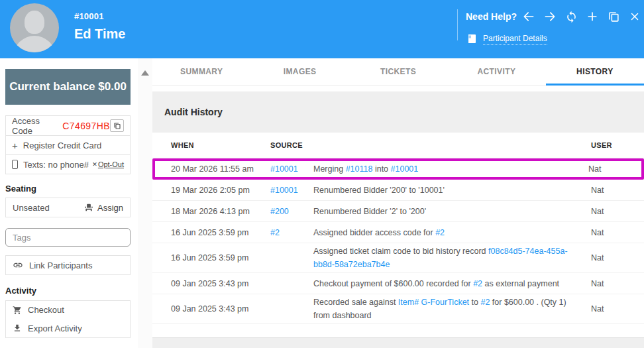  What do you see at coordinates (68, 329) in the screenshot?
I see `export-activity-button: Export Activity` at bounding box center [68, 329].